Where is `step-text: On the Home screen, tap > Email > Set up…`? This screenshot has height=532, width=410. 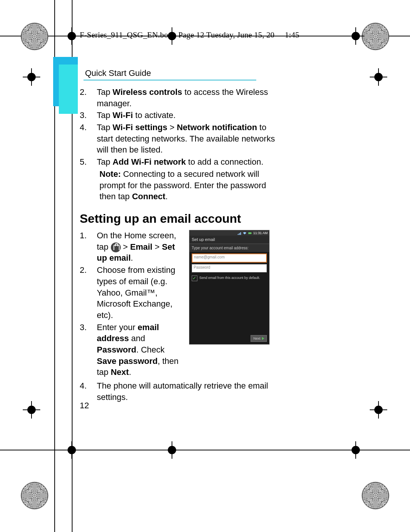
step-text: On the Home screen, tap > Email > Set up… is located at coordinates (140, 247).